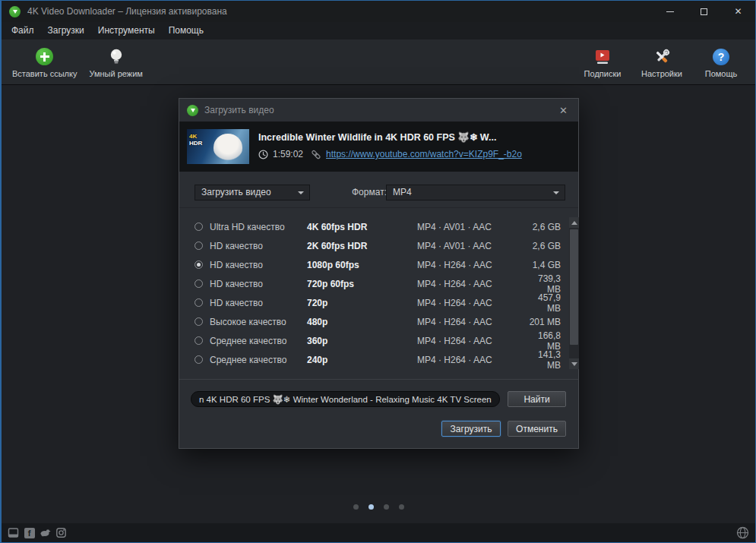 The image size is (756, 543). I want to click on link-icon, so click(316, 155).